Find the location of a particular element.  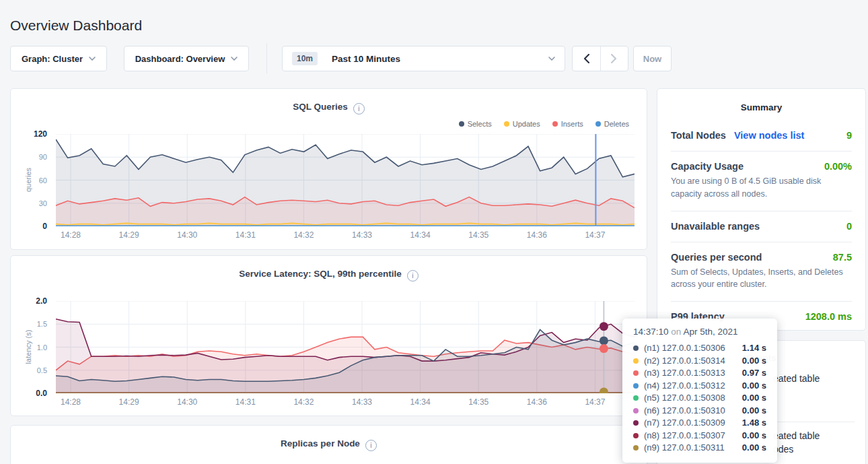

tooltip-timestamp: 14:37:10 on Apr 5th, 2021 is located at coordinates (700, 331).